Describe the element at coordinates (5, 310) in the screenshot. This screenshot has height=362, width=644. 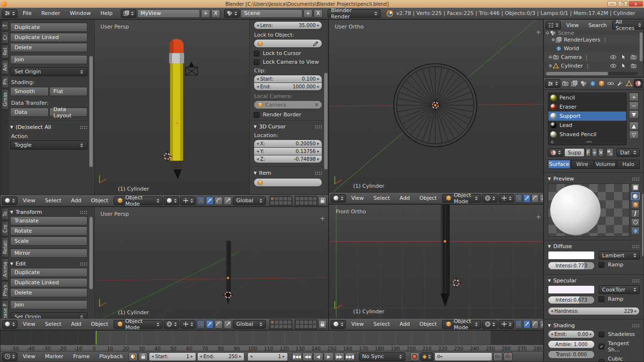
I see `shelf-tab-grease: Grease P` at that location.